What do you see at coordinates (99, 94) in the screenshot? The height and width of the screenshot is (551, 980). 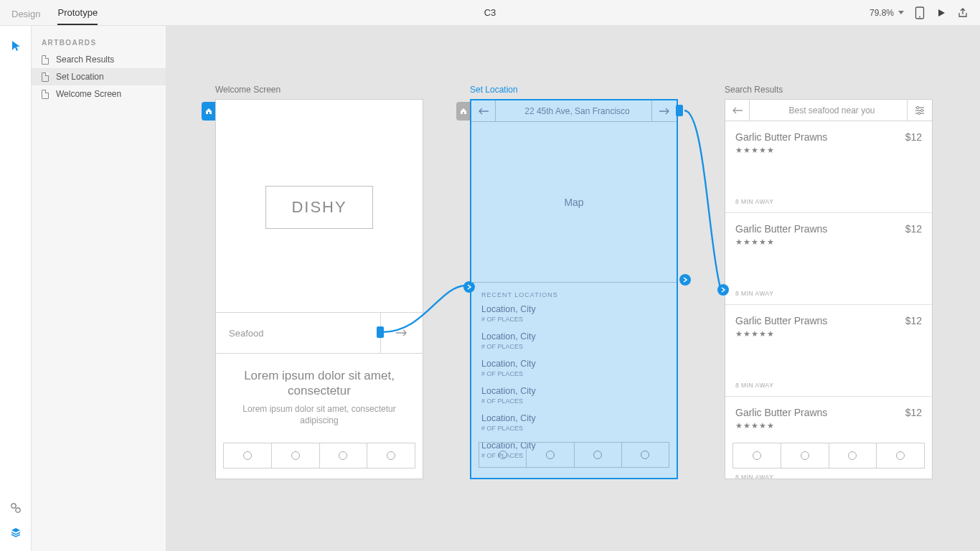 I see `sidebar-item-welcome-screen: Welcome Screen` at bounding box center [99, 94].